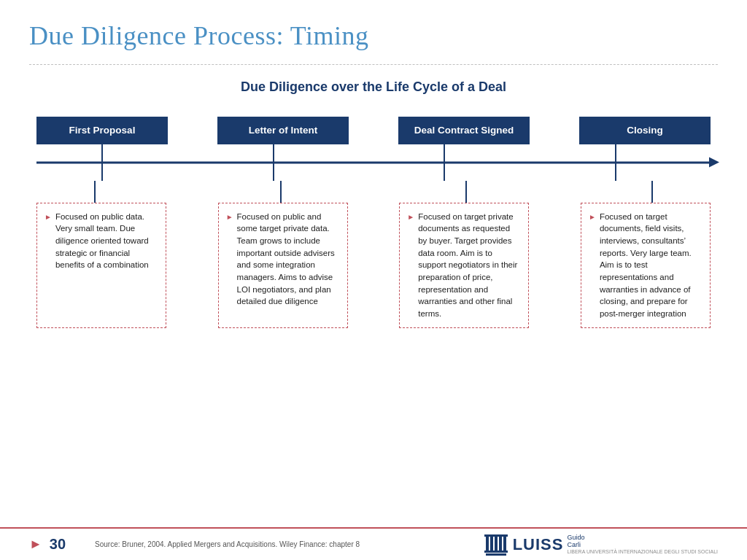 The height and width of the screenshot is (560, 747). What do you see at coordinates (374, 131) in the screenshot?
I see `stages-row: First Proposal Letter of Intent Deal Con…` at bounding box center [374, 131].